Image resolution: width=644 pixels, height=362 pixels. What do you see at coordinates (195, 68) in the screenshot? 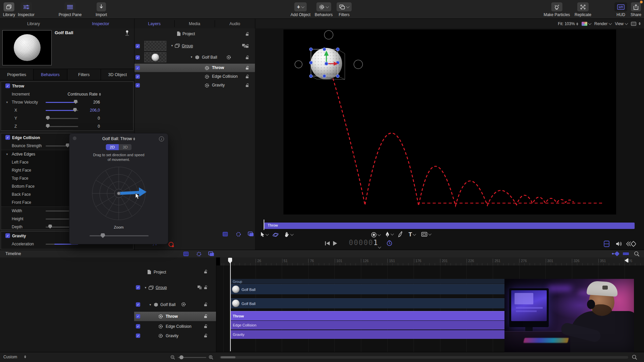
I see `layer-row-throw-selected: ✓ Throw` at bounding box center [195, 68].